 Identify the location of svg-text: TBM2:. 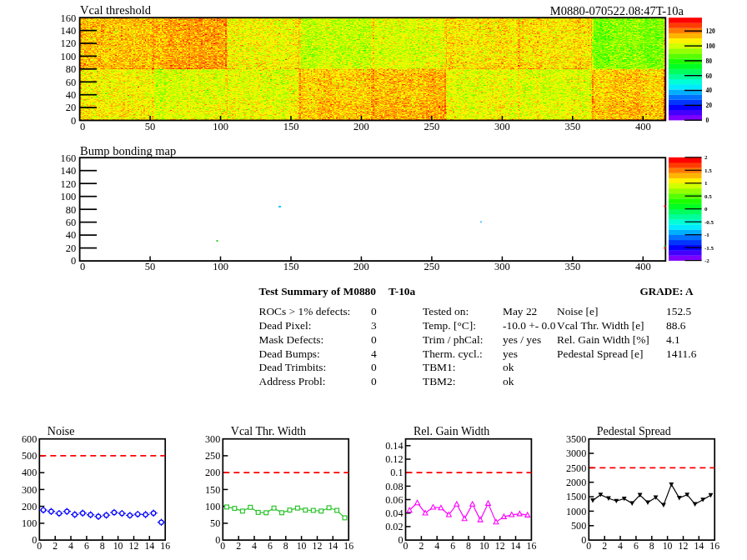
(439, 382).